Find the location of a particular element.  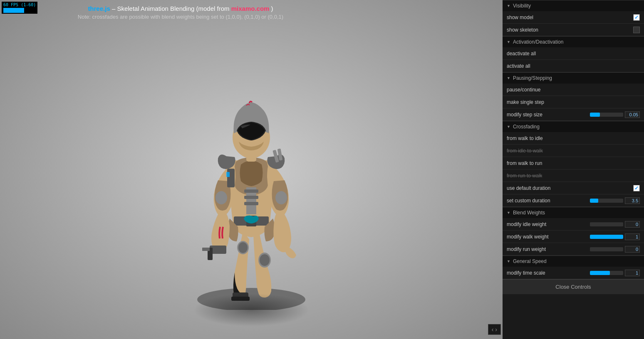

set-custom-duration-row: set custom duration 3.5 is located at coordinates (573, 201).